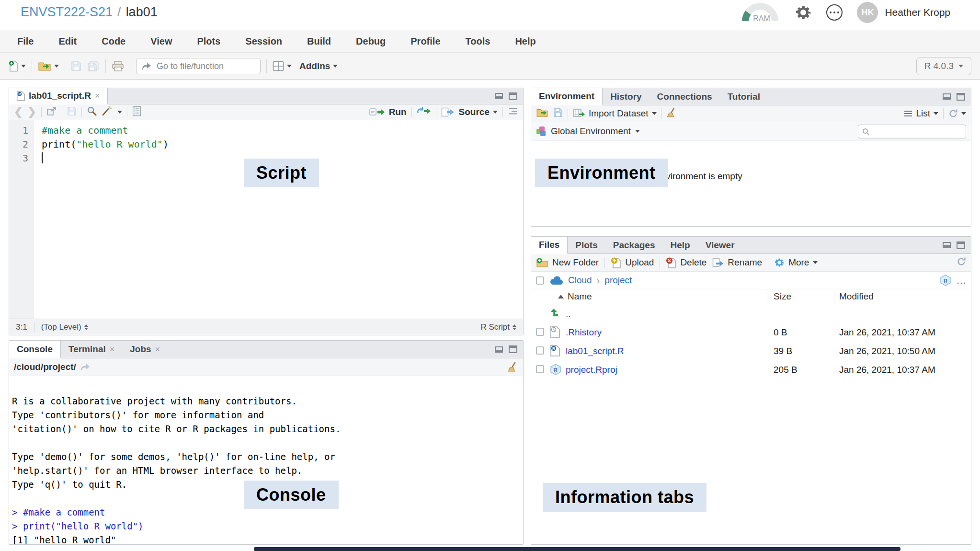  I want to click on project-link: ENVST222-S21, so click(67, 12).